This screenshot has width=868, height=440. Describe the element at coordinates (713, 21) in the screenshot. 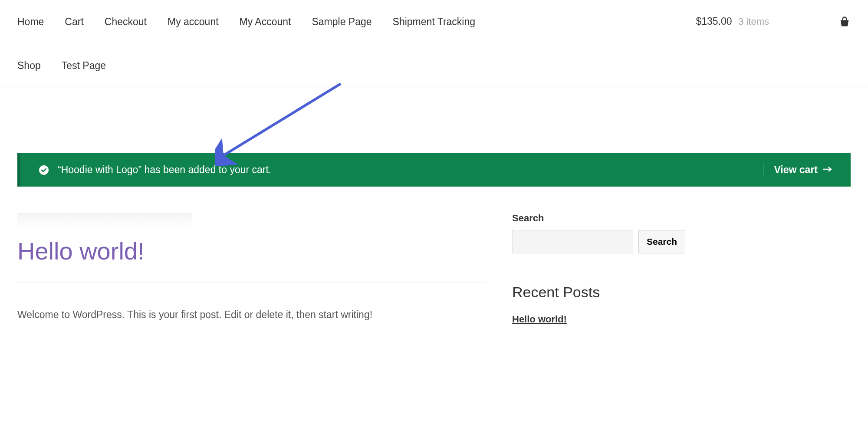

I see `cart-amount: $135.00` at that location.